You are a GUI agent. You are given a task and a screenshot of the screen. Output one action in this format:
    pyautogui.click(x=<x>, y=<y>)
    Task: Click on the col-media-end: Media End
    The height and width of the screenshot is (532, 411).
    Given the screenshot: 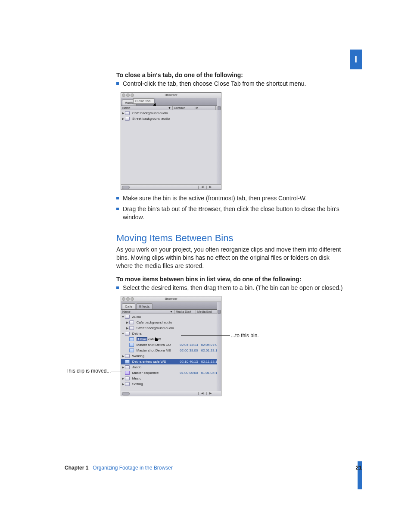 What is the action you would take?
    pyautogui.click(x=207, y=312)
    